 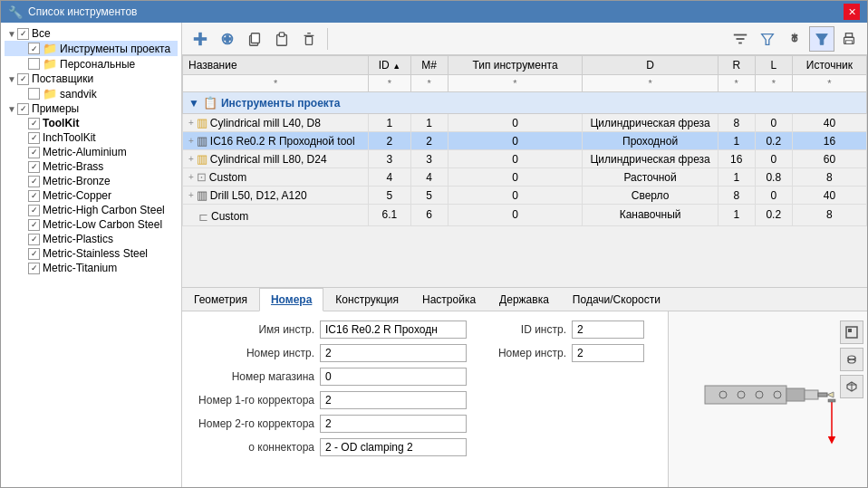 What do you see at coordinates (91, 138) in the screenshot?
I see `sidebar-item-inch: InchToolKit` at bounding box center [91, 138].